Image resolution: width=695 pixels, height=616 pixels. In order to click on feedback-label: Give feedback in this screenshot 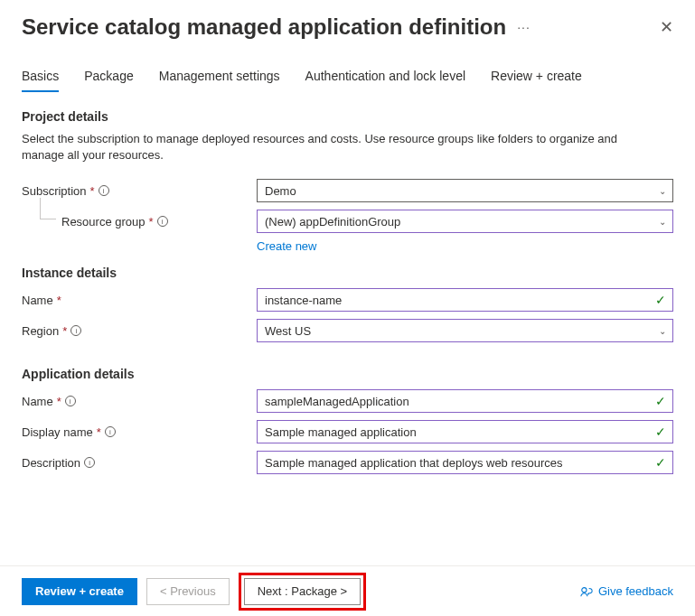, I will do `click(636, 591)`.